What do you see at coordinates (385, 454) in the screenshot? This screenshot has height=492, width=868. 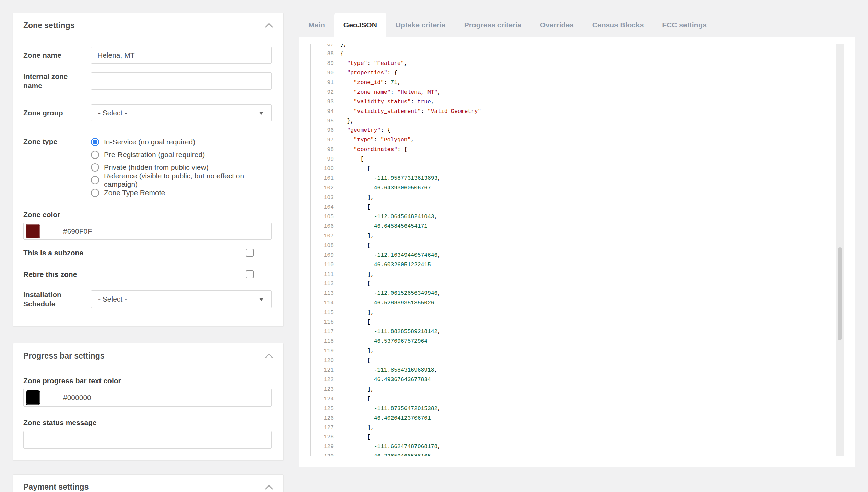 I see `line-text: 46.32859466586165` at bounding box center [385, 454].